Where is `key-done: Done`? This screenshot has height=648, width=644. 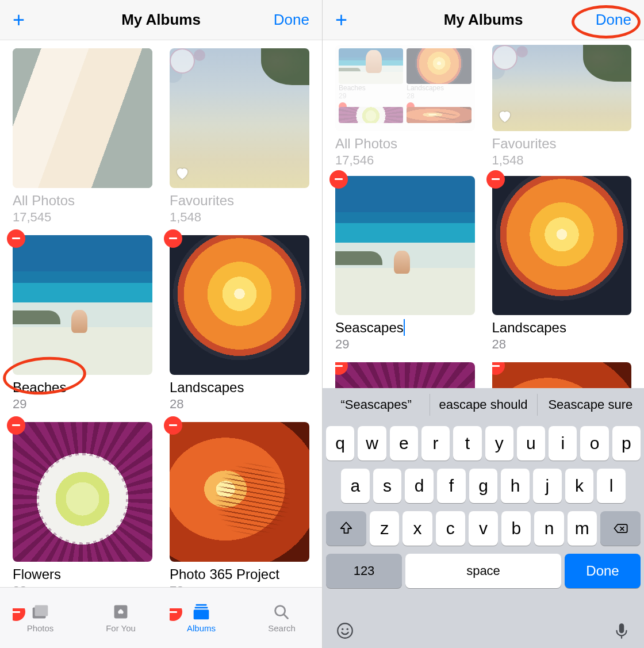
key-done: Done is located at coordinates (603, 571).